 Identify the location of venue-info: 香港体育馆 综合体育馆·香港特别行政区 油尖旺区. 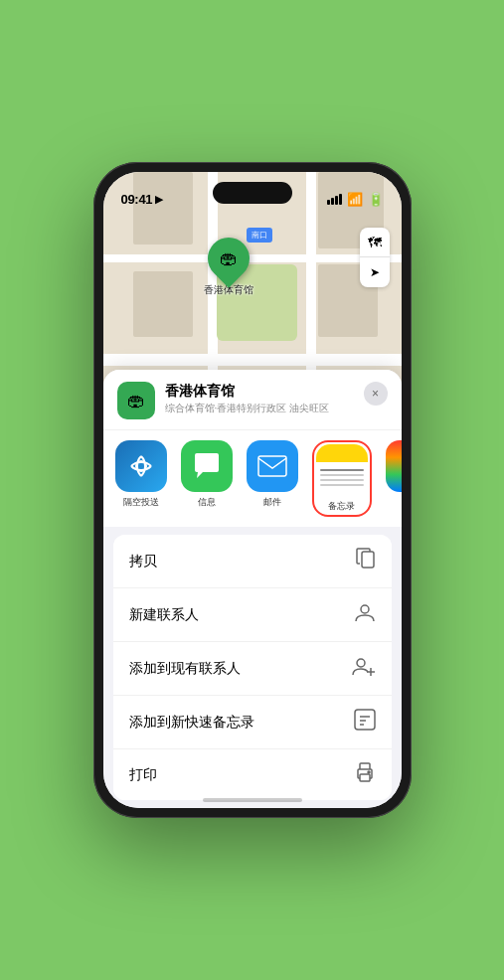
(259, 399).